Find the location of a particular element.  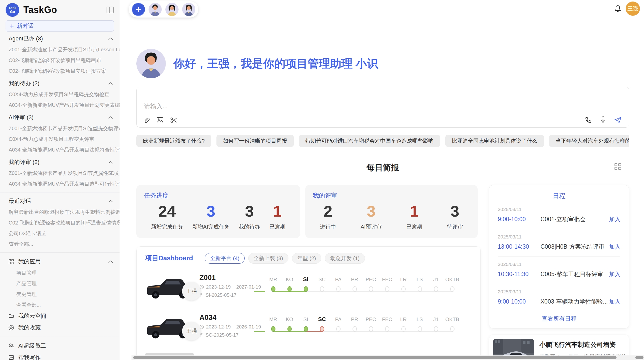

milestone: PEC is located at coordinates (371, 292).